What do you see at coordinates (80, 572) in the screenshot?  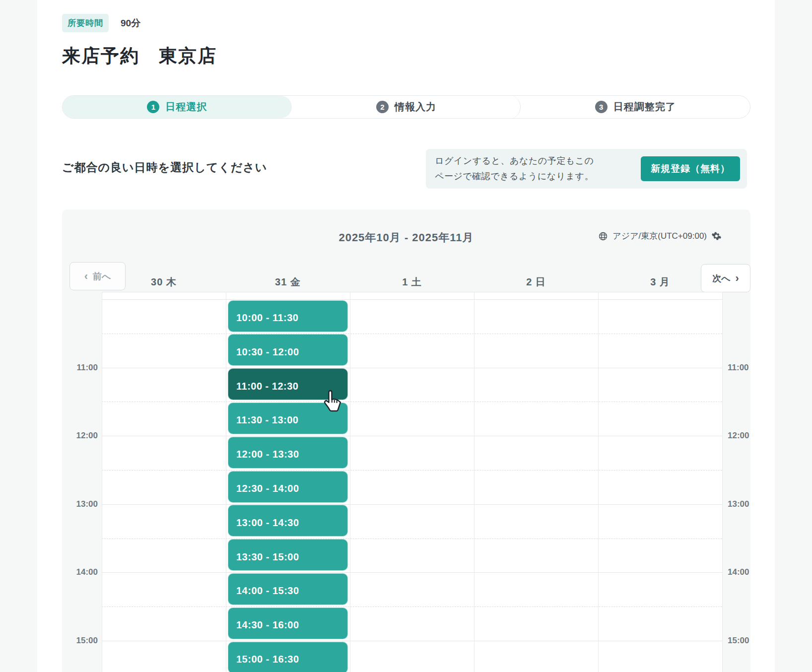 I see `time-label-left: 14:00` at bounding box center [80, 572].